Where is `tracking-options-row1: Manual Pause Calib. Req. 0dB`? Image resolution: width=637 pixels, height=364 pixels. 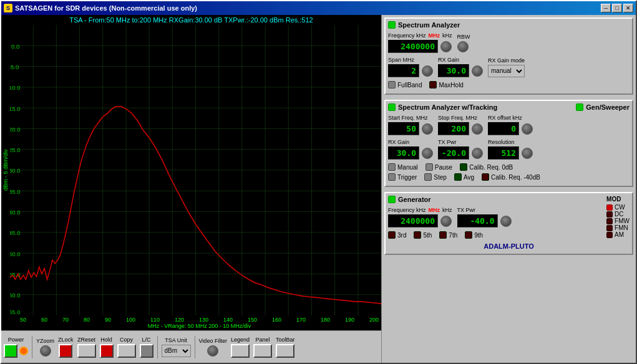
tracking-options-row1: Manual Pause Calib. Req. 0dB is located at coordinates (509, 167).